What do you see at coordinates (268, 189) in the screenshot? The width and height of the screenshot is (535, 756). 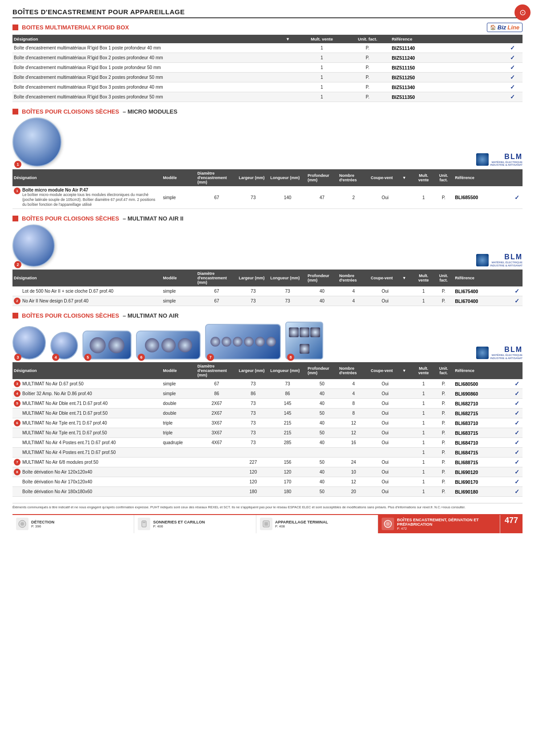 I see `micro-table: Désignation Modèle Diamètre d'encastreme…` at bounding box center [268, 189].